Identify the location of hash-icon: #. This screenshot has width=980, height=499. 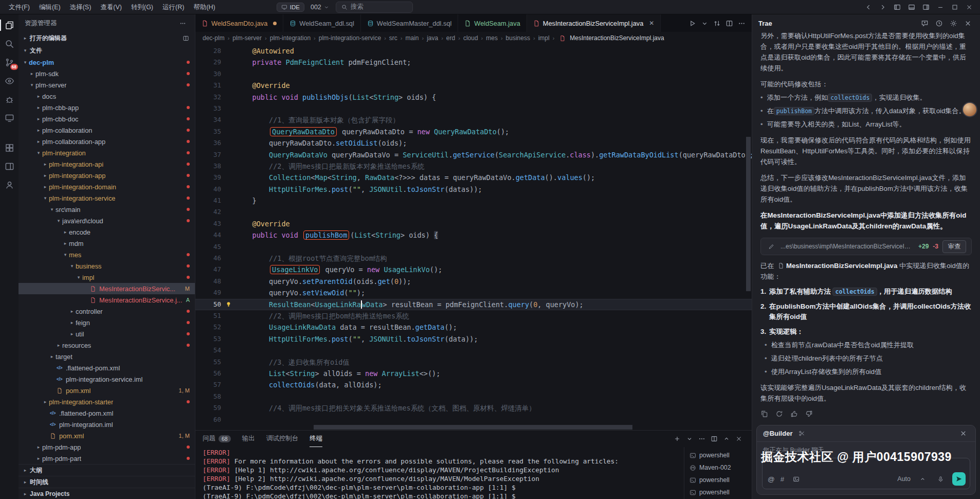
(783, 479).